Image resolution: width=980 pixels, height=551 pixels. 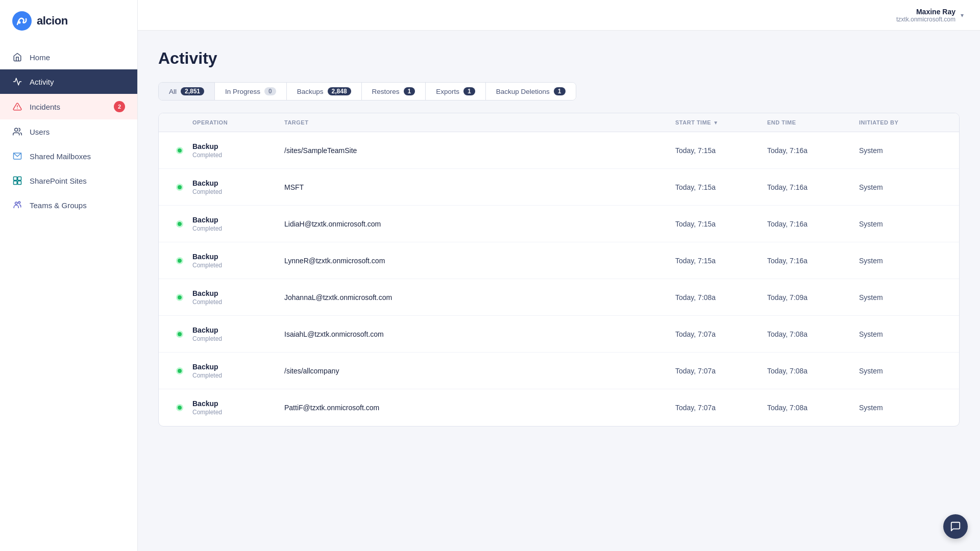 I want to click on chat-button, so click(x=955, y=527).